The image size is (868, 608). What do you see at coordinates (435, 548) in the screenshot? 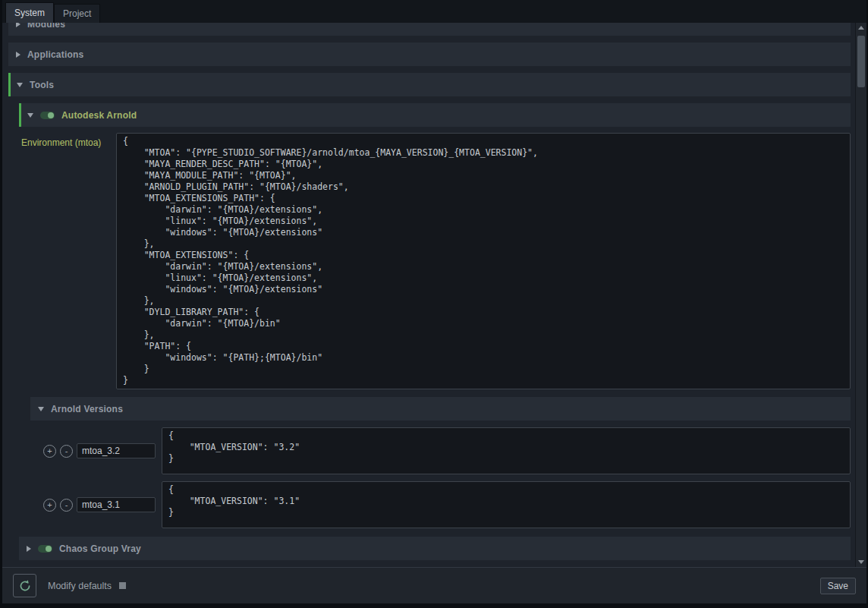
I see `group-chaos-vray: Chaos Group Vray` at bounding box center [435, 548].